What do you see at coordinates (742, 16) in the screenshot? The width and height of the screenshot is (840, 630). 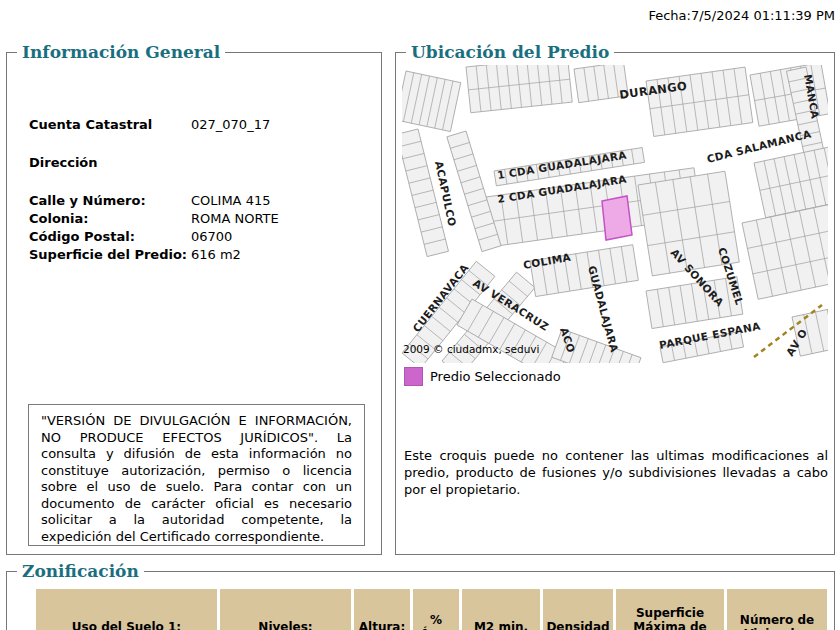 I see `report-date: Fecha:7/5/2024 01:11:39 PM` at bounding box center [742, 16].